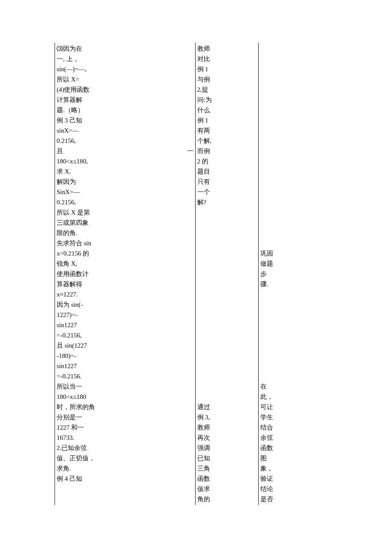 The height and width of the screenshot is (555, 392). I want to click on text-left: 且, so click(60, 151).